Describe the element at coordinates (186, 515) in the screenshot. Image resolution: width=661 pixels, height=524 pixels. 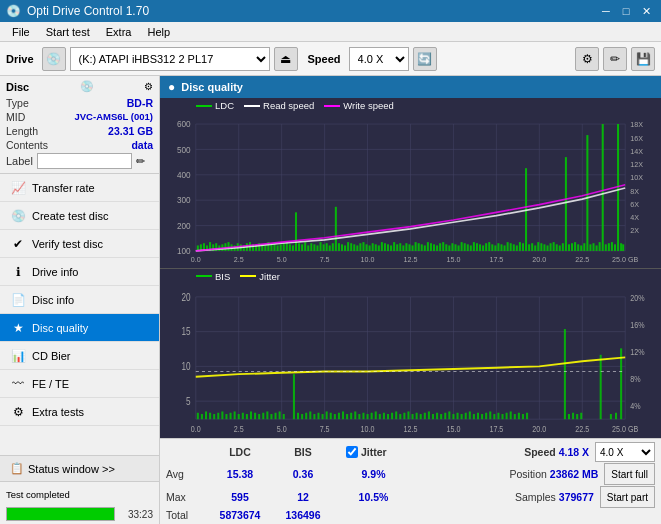
I see `total-label: Total` at that location.